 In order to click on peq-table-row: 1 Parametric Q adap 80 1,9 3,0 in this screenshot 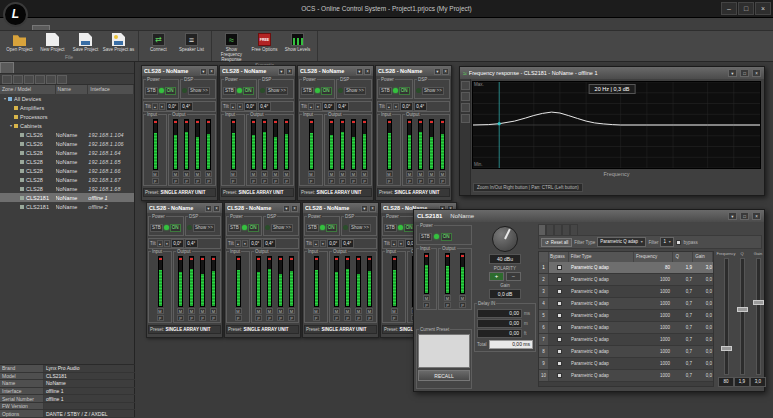, I will do `click(626, 268)`.